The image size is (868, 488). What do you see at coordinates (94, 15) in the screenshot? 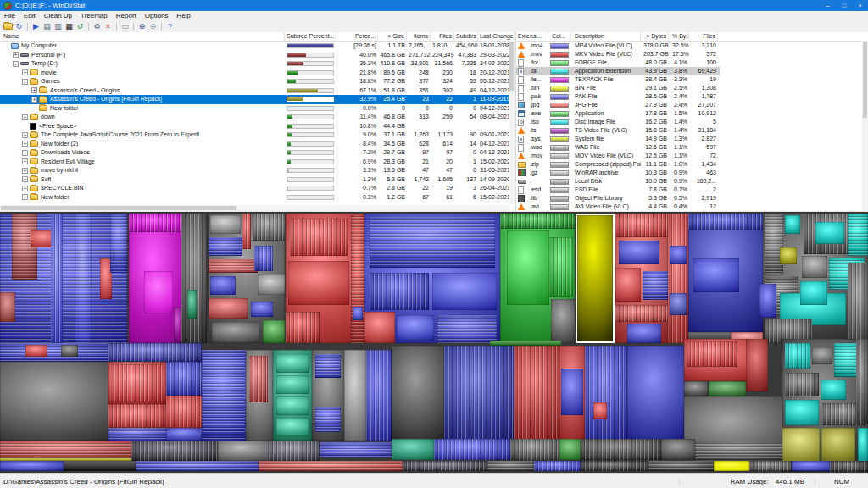
I see `menu-item-treemap: Treemap` at bounding box center [94, 15].